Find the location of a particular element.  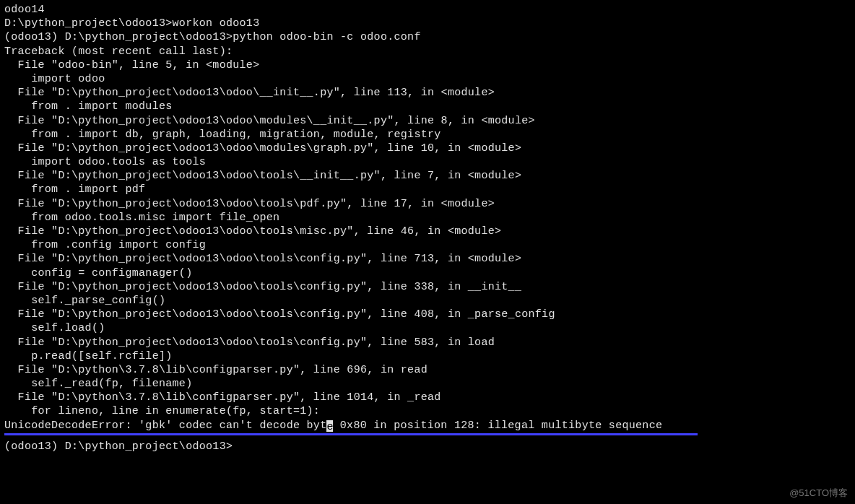

error-text-after: 0x80 in position 128: illegal multibyte … is located at coordinates (498, 426).